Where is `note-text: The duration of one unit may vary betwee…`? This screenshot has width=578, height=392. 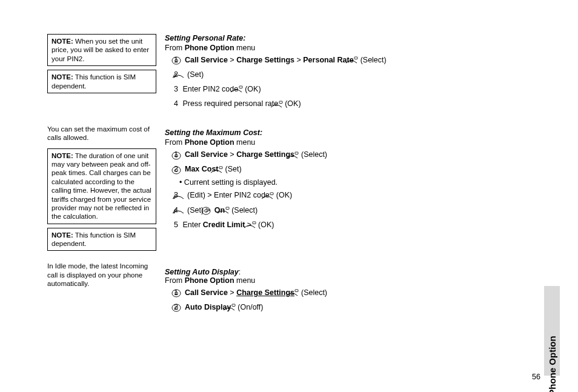
note-text: The duration of one unit may vary betwee… is located at coordinates (102, 187).